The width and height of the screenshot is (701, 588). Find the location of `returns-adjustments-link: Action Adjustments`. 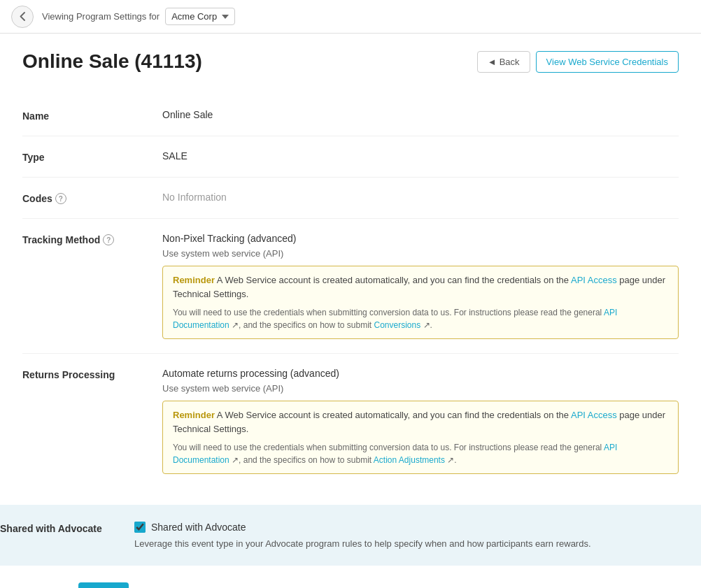

returns-adjustments-link: Action Adjustments is located at coordinates (409, 460).